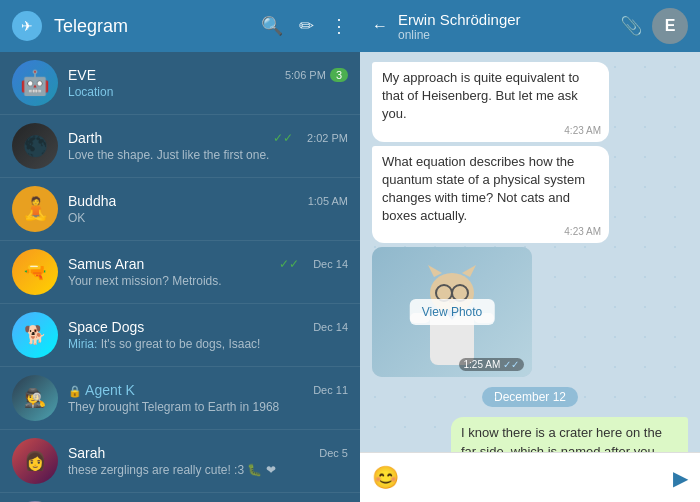  What do you see at coordinates (208, 272) in the screenshot?
I see `chat-info: Samus Aran ✓✓ Dec 14 Your next mission? …` at bounding box center [208, 272].